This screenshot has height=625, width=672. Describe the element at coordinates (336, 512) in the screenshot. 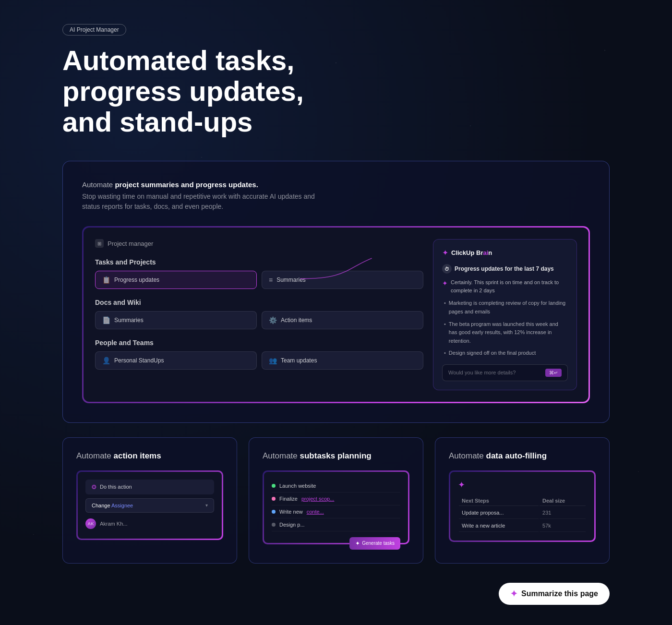

I see `subtask-item-3: Write new conte...` at that location.